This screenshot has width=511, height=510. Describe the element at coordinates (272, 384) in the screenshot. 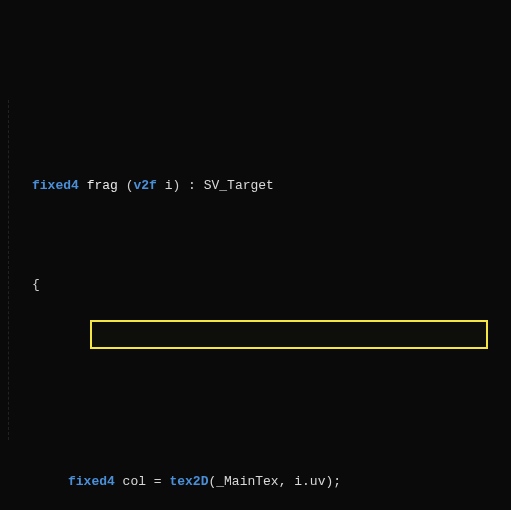

I see `blank-line` at that location.